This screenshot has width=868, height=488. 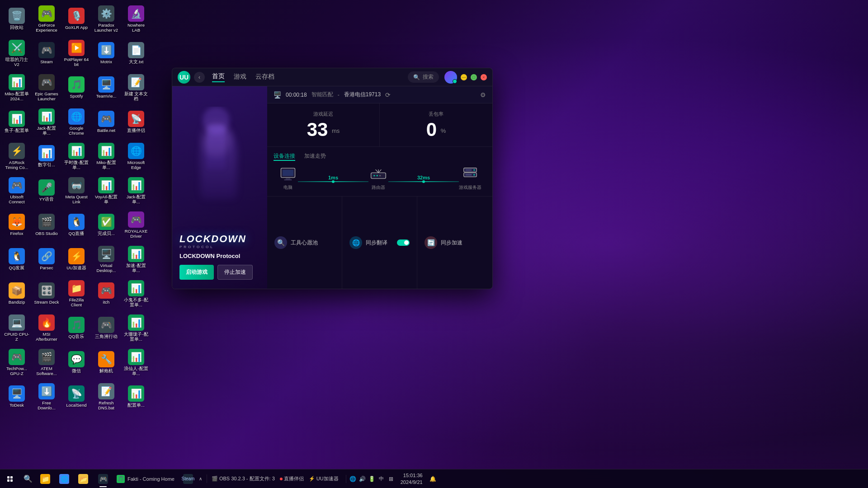 What do you see at coordinates (136, 259) in the screenshot?
I see `desktop-icon-jiasu: 📊 加速-配置单...` at bounding box center [136, 259].